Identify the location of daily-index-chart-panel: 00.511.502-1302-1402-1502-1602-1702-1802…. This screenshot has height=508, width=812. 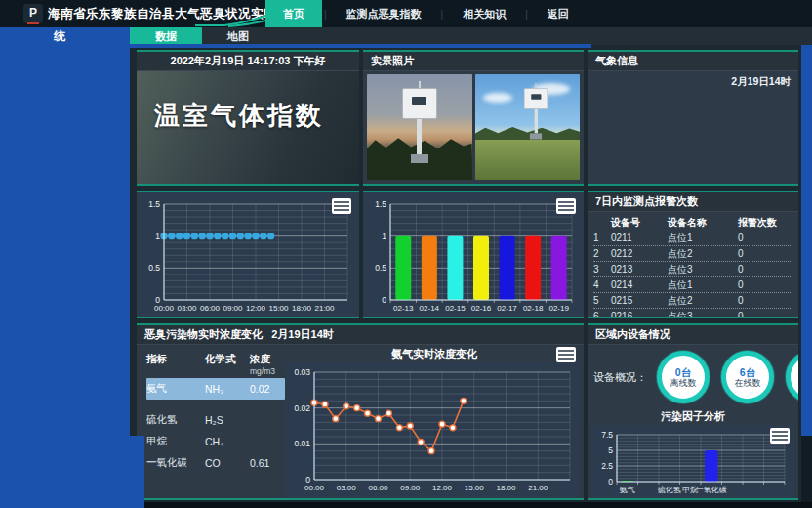
(473, 254).